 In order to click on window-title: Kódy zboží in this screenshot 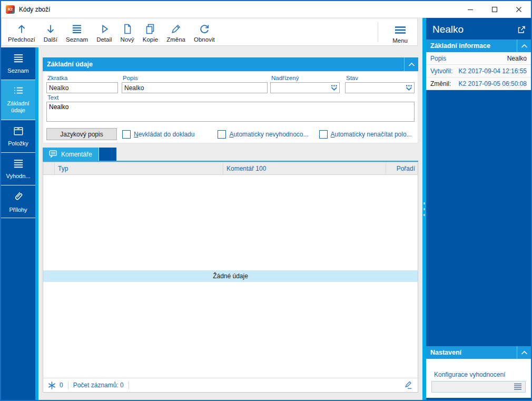, I will do `click(35, 9)`.